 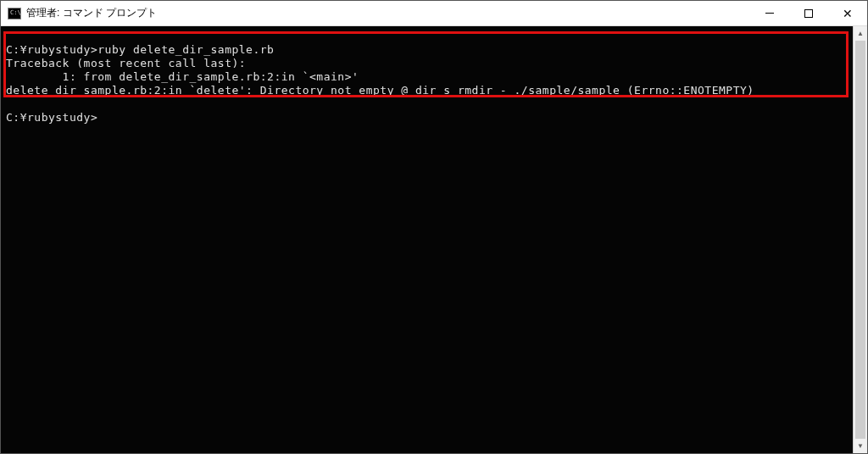 I want to click on chevron-down-icon: ▼, so click(x=860, y=446).